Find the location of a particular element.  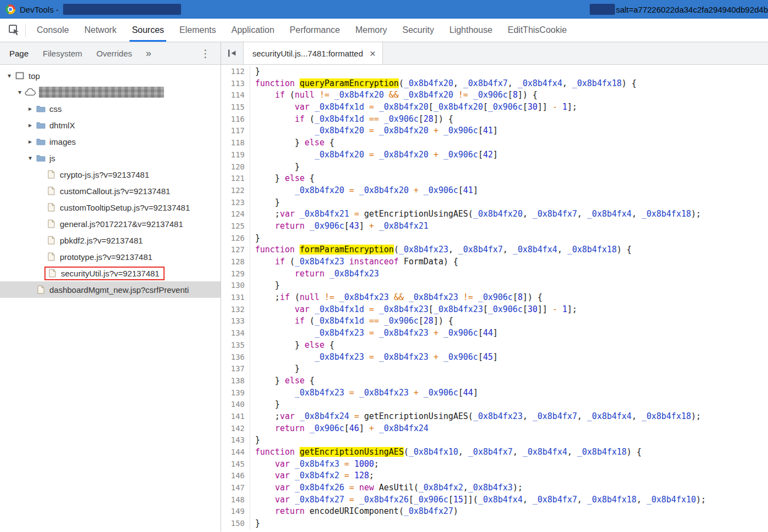

line-number: 131 is located at coordinates (236, 298).